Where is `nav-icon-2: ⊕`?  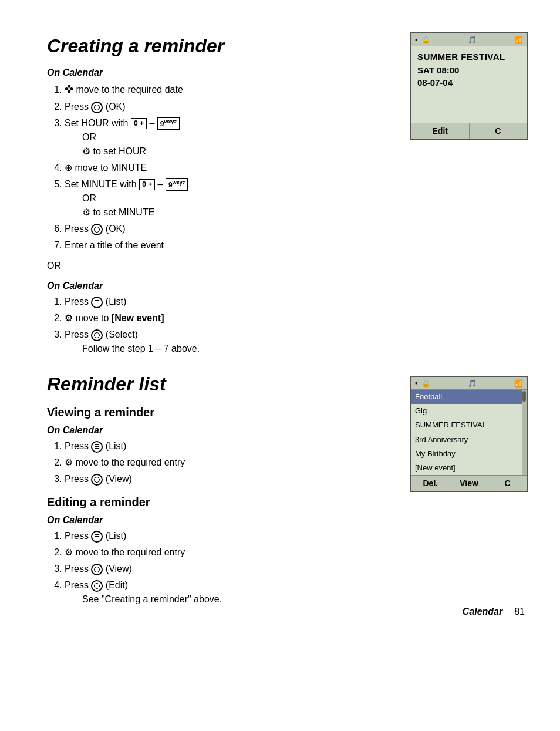
nav-icon-2: ⊕ is located at coordinates (68, 168).